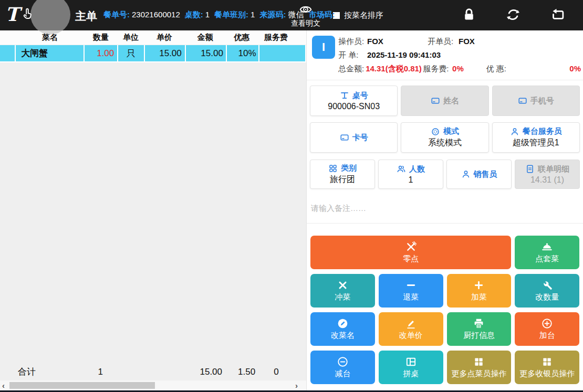 The width and height of the screenshot is (583, 392). What do you see at coordinates (292, 15) in the screenshot?
I see `top-bar: T 主单 餐单号:23021600012桌数:1餐单班别:1来源码:微信市场码:…` at bounding box center [292, 15].